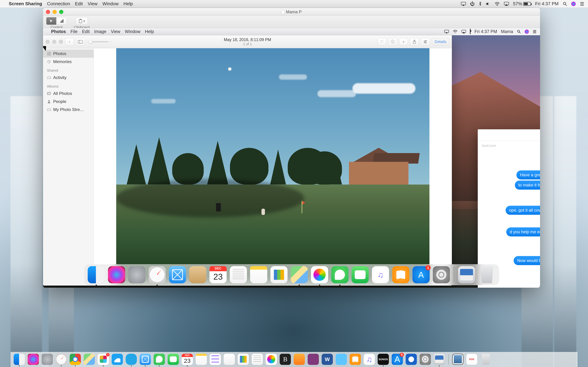 This screenshot has height=367, width=588. What do you see at coordinates (486, 32) in the screenshot?
I see `remote-clock: Fri 4:37 PM` at bounding box center [486, 32].